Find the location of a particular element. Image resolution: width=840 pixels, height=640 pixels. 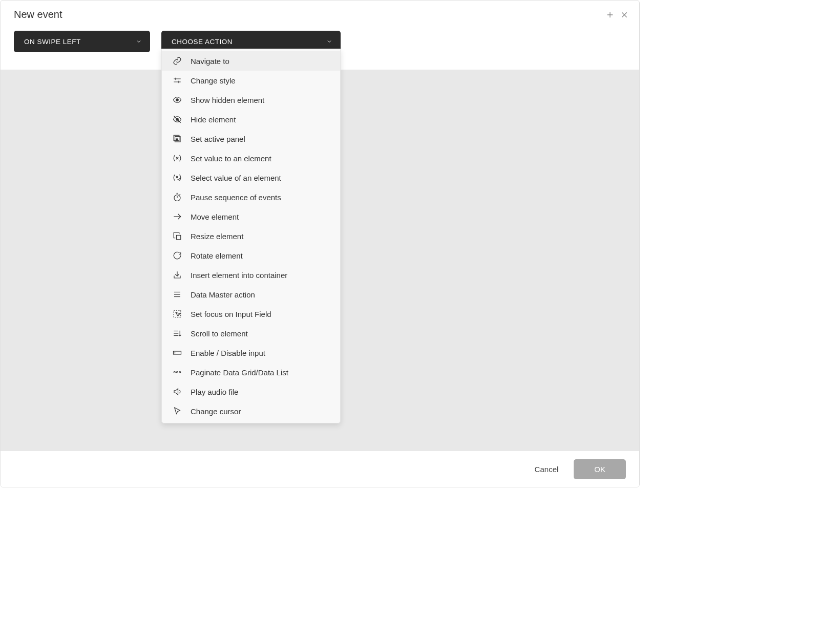

close-icon is located at coordinates (624, 15).